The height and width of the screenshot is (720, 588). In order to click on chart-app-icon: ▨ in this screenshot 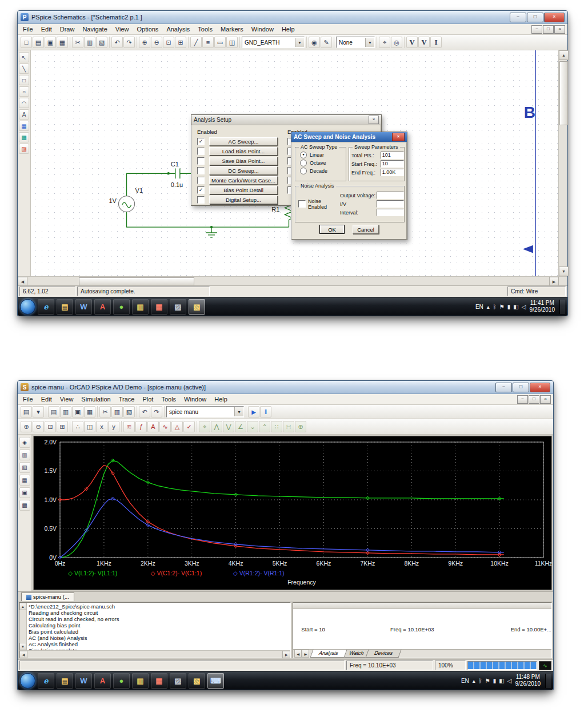, I will do `click(178, 307)`.